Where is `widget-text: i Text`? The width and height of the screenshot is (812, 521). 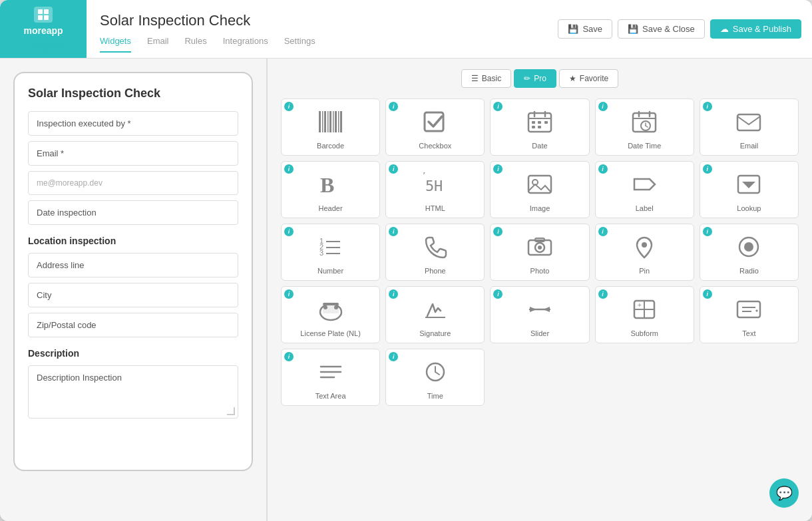 widget-text: i Text is located at coordinates (749, 315).